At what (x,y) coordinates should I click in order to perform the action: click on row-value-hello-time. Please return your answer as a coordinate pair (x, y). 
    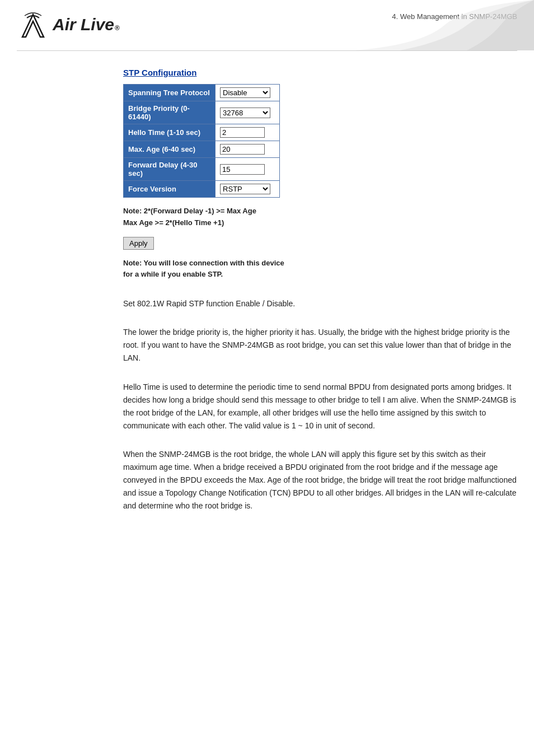
    Looking at the image, I should click on (247, 133).